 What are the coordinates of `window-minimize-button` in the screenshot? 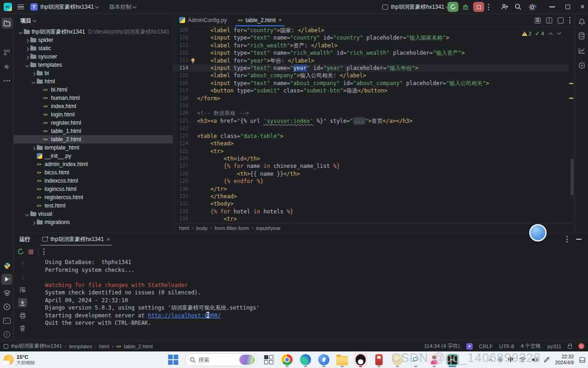 It's located at (552, 7).